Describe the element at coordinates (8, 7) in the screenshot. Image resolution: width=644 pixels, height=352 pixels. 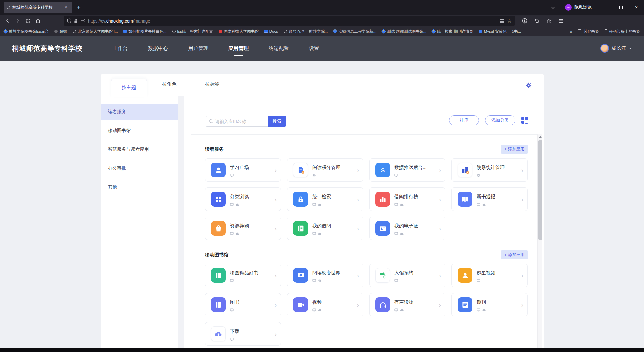
I see `site-favicon-icon` at that location.